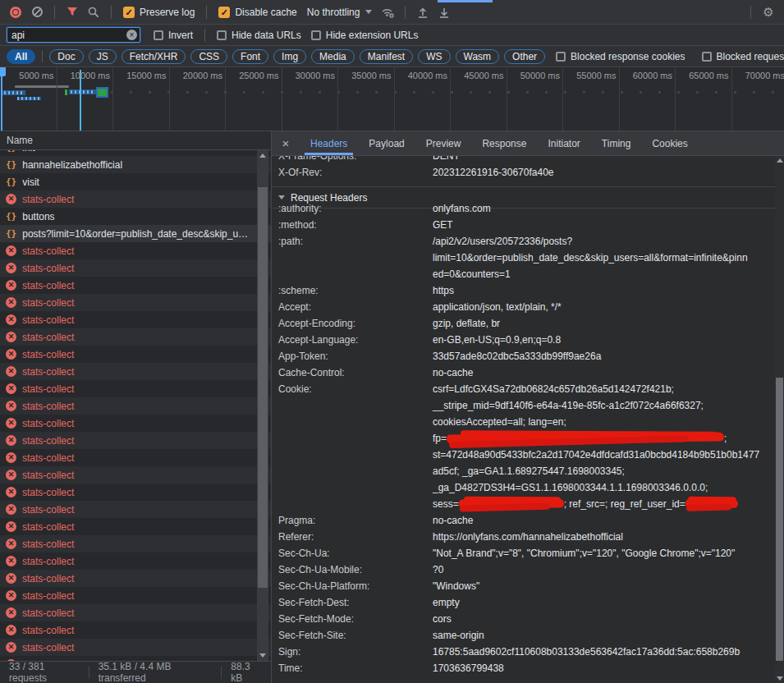  I want to click on tab-payload: Payload, so click(386, 143).